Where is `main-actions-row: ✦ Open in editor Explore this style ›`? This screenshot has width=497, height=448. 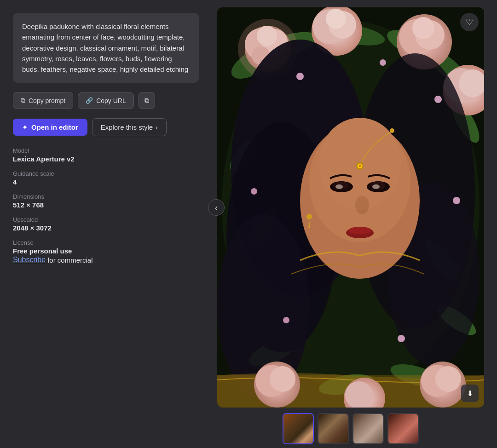
main-actions-row: ✦ Open in editor Explore this style › is located at coordinates (106, 127).